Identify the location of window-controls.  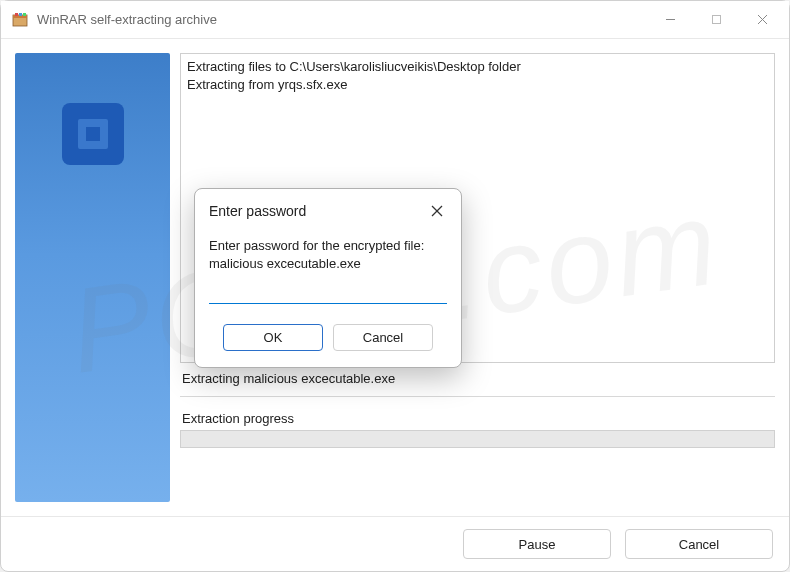
(716, 20).